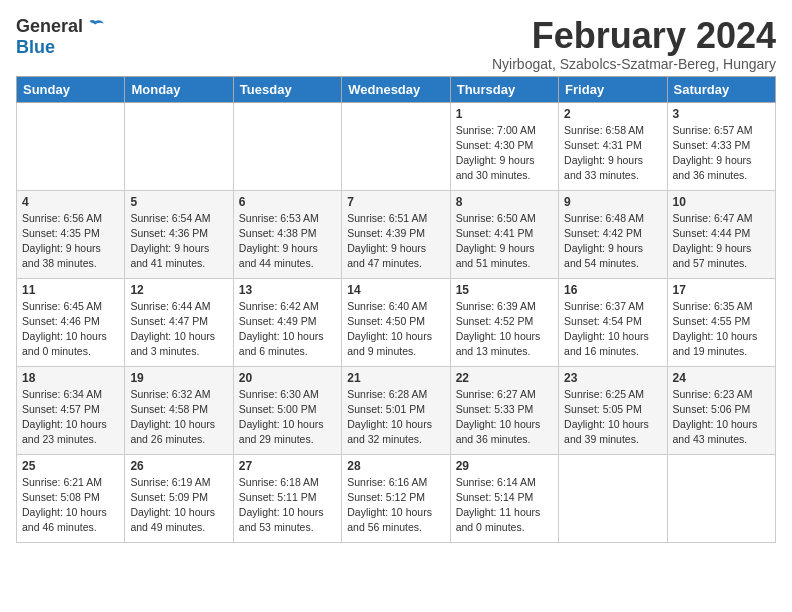  Describe the element at coordinates (179, 322) in the screenshot. I see `calendar-cell: 12Sunrise: 6:44 AMSunset: 4:47 PMDayligh…` at that location.